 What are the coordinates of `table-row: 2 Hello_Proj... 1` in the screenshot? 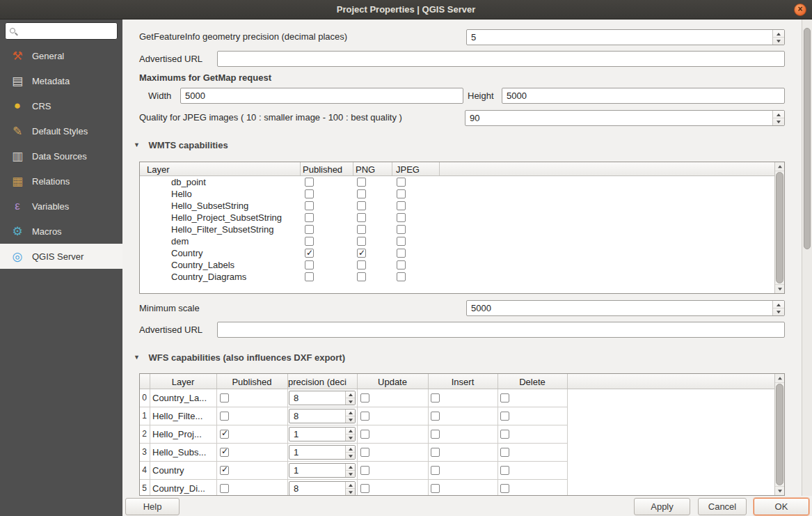 It's located at (462, 435).